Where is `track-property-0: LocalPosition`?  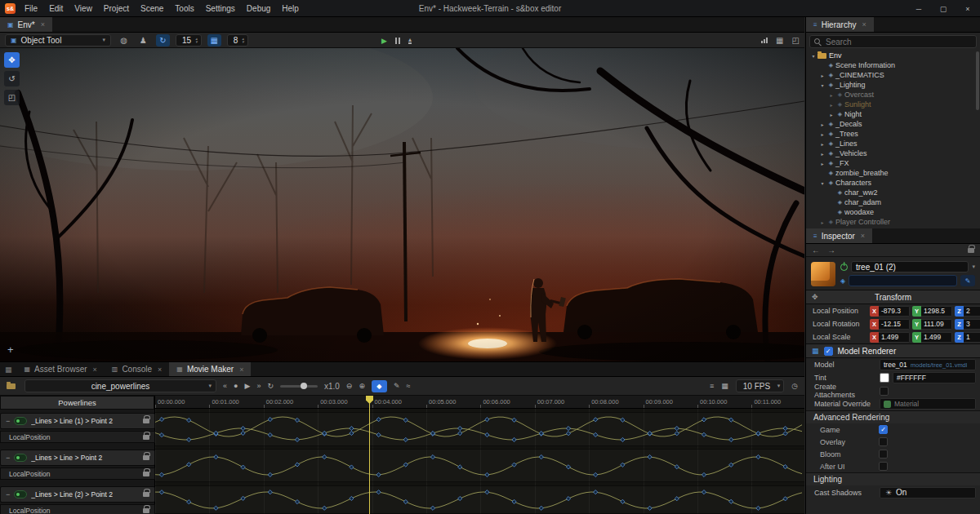
track-property-0: LocalPosition is located at coordinates (78, 437).